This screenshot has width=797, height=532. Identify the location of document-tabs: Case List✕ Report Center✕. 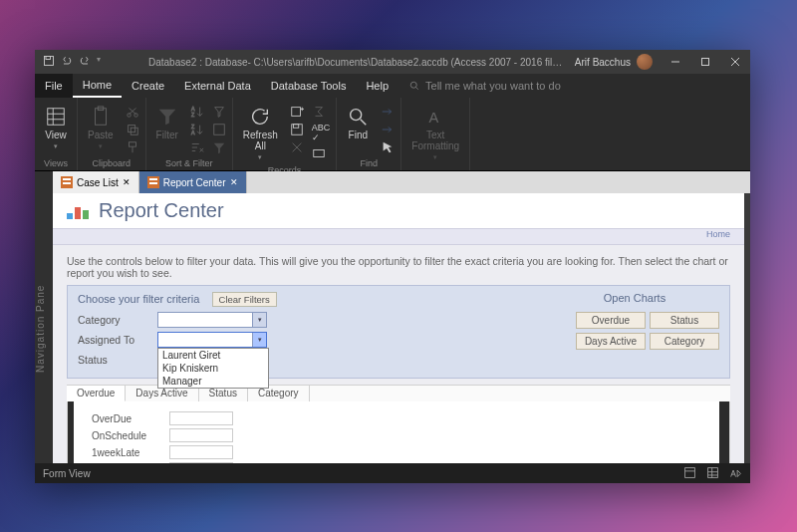
(393, 182).